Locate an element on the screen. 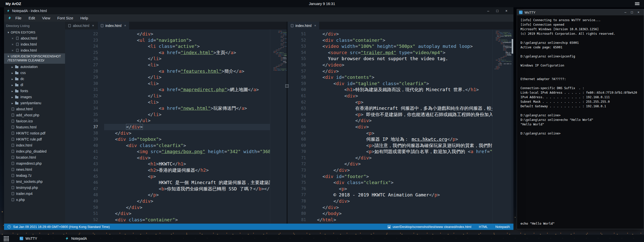 This screenshot has width=644, height=242. line-number: 72 is located at coordinates (297, 164).